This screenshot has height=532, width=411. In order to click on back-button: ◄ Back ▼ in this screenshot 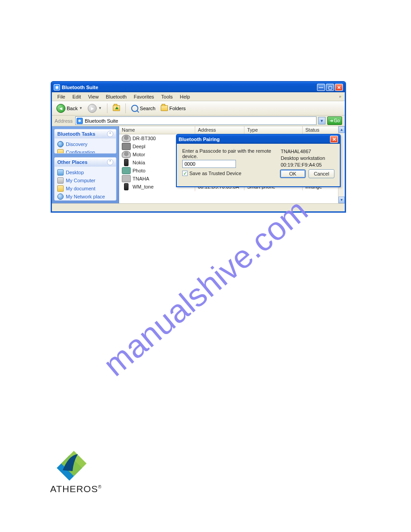, I will do `click(69, 108)`.